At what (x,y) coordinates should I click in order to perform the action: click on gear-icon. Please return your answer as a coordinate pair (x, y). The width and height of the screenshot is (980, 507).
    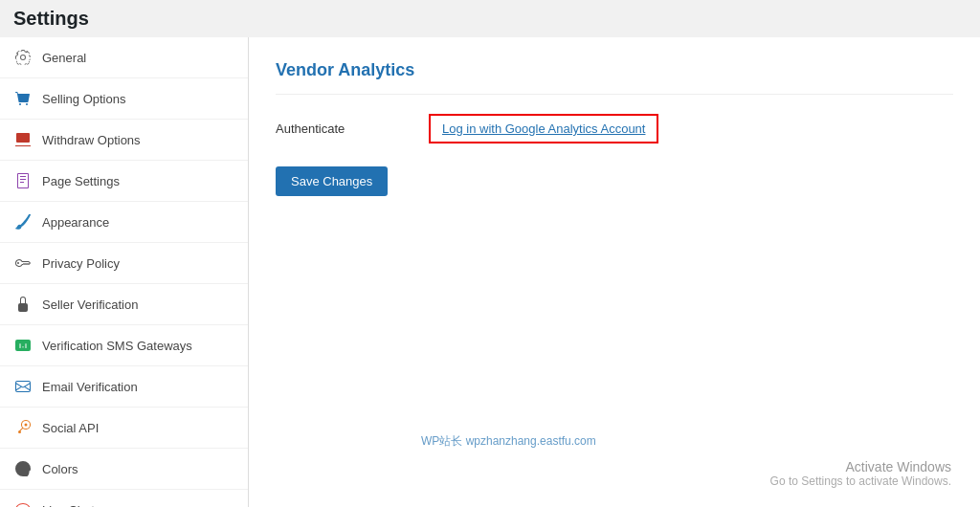
    Looking at the image, I should click on (23, 57).